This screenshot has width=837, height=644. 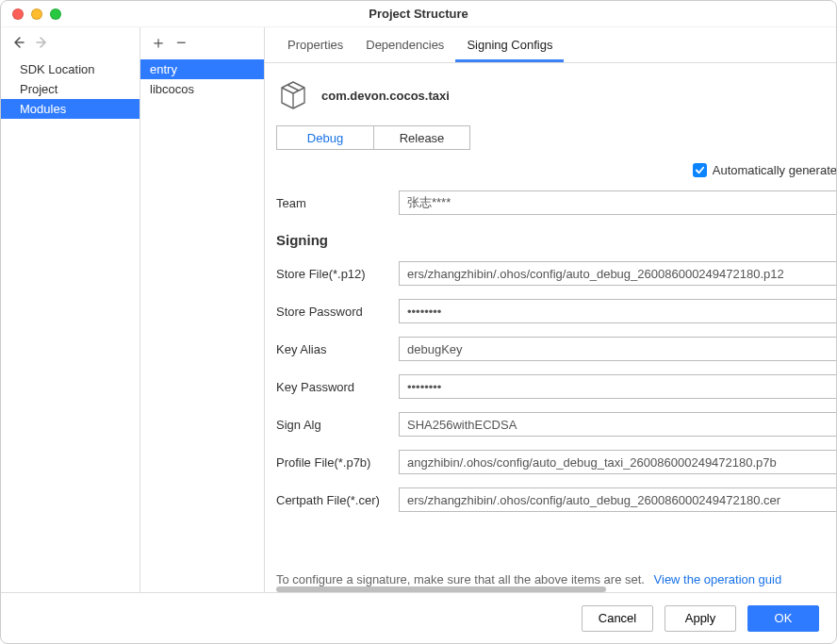 I want to click on nav-item-modules: Modules, so click(x=70, y=109).